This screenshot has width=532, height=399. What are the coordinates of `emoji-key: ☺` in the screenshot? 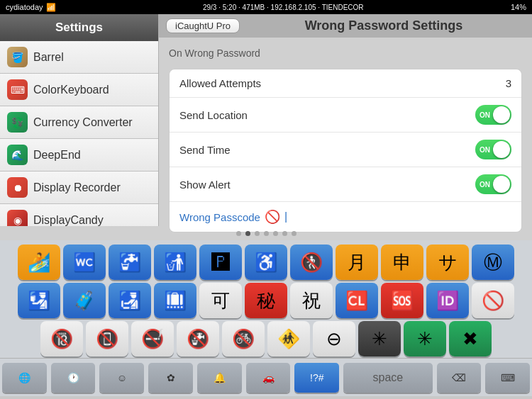 It's located at (122, 378).